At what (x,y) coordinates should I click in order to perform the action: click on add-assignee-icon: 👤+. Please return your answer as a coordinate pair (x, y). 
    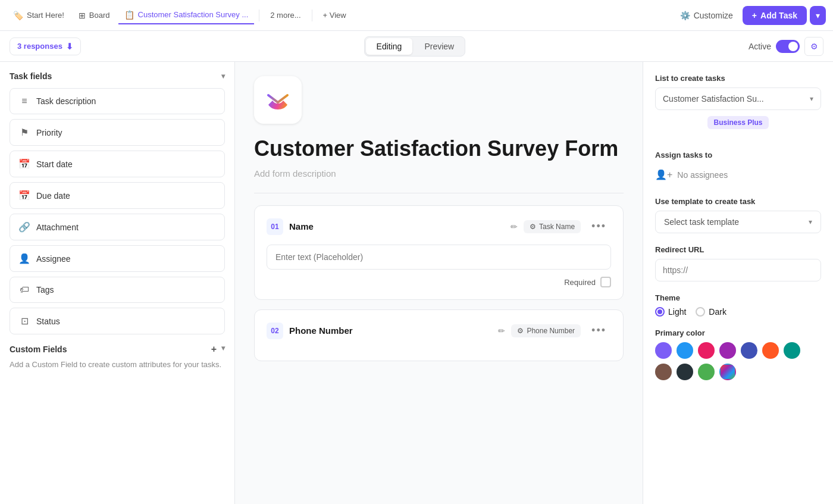
    Looking at the image, I should click on (664, 175).